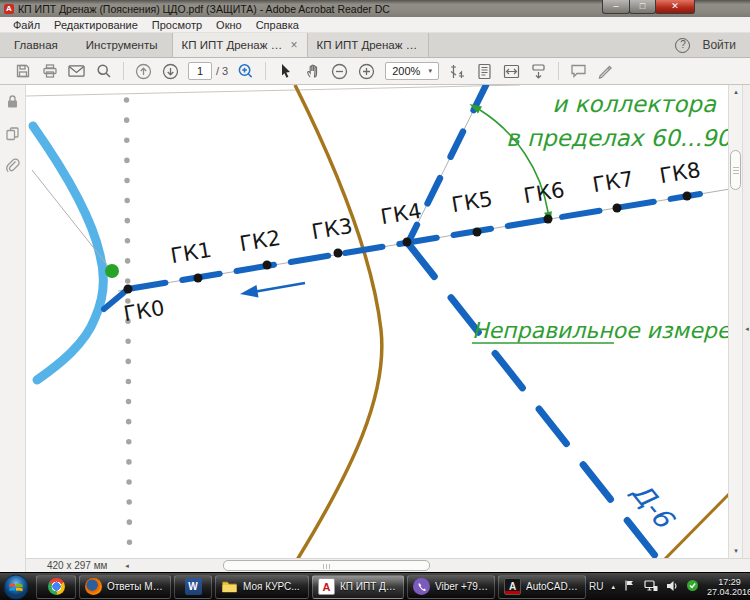 The height and width of the screenshot is (600, 750). Describe the element at coordinates (422, 586) in the screenshot. I see `viber-icon` at that location.